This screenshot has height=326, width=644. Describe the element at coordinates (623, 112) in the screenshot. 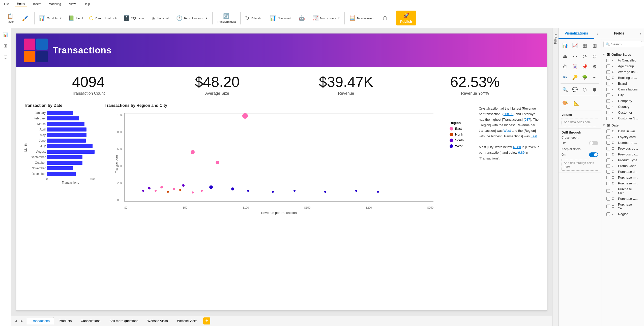

I see `field-item-9: ▪ Customer` at that location.